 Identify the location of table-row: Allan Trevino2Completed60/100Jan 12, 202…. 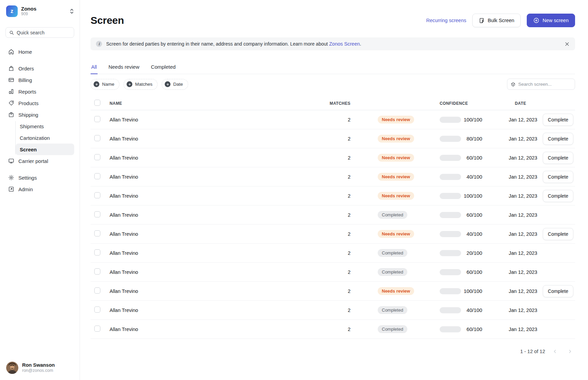
(333, 272).